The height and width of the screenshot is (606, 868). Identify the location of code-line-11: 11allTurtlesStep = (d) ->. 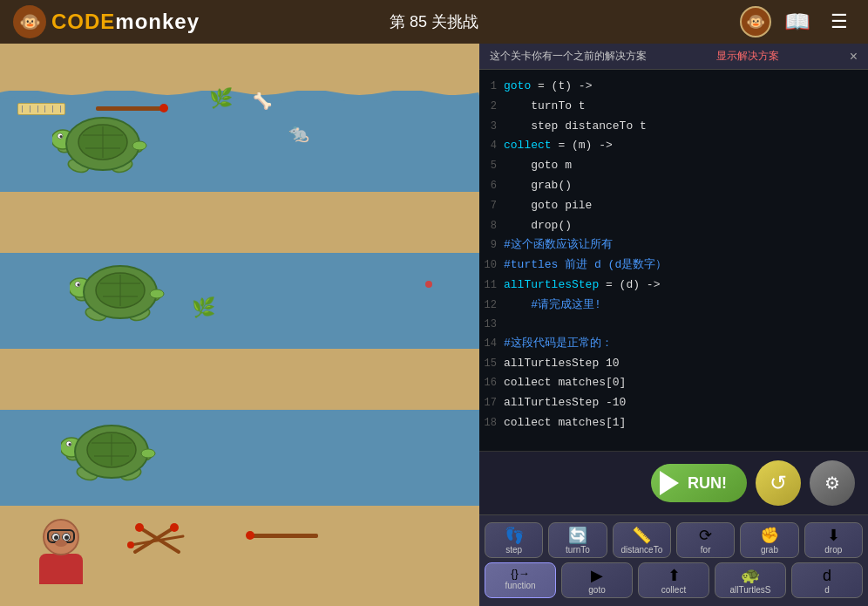
(674, 286).